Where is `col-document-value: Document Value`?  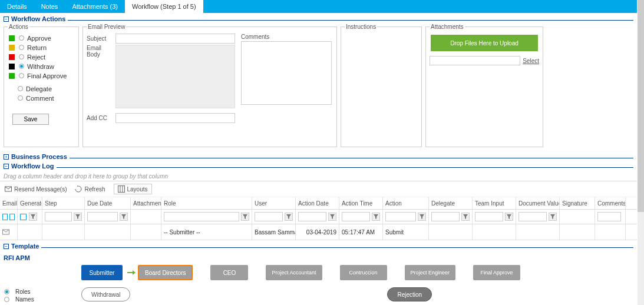
col-document-value: Document Value is located at coordinates (538, 203).